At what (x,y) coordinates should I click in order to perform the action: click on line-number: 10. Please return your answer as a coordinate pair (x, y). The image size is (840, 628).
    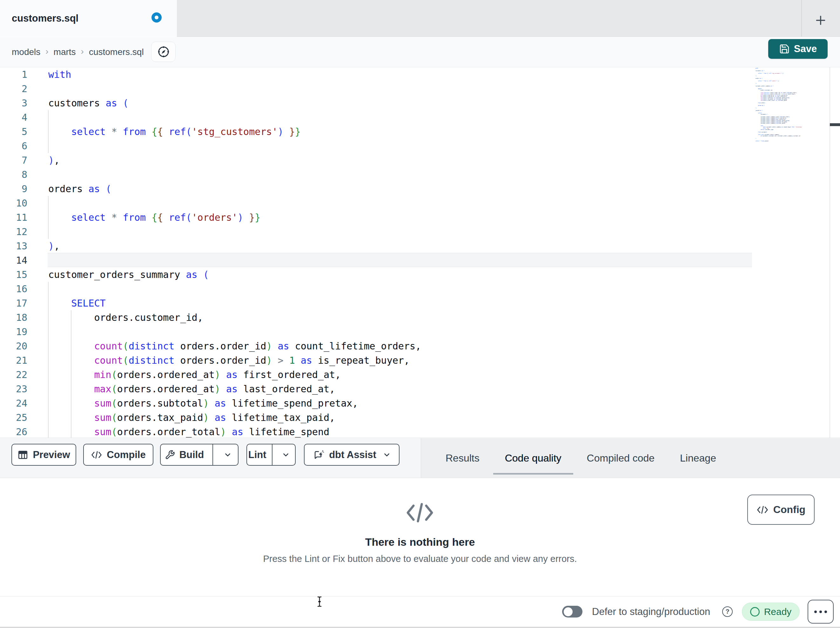
    Looking at the image, I should click on (22, 203).